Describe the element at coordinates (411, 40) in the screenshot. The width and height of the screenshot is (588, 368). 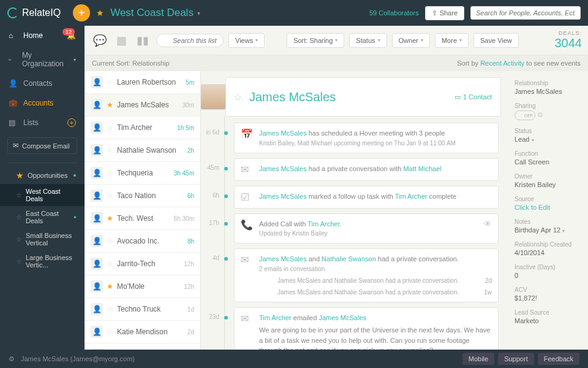
I see `owner-dropdown: Owner▾` at that location.